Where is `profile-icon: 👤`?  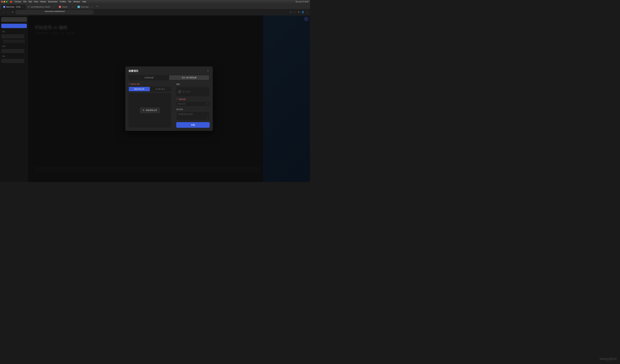
profile-icon: 👤 is located at coordinates (303, 12).